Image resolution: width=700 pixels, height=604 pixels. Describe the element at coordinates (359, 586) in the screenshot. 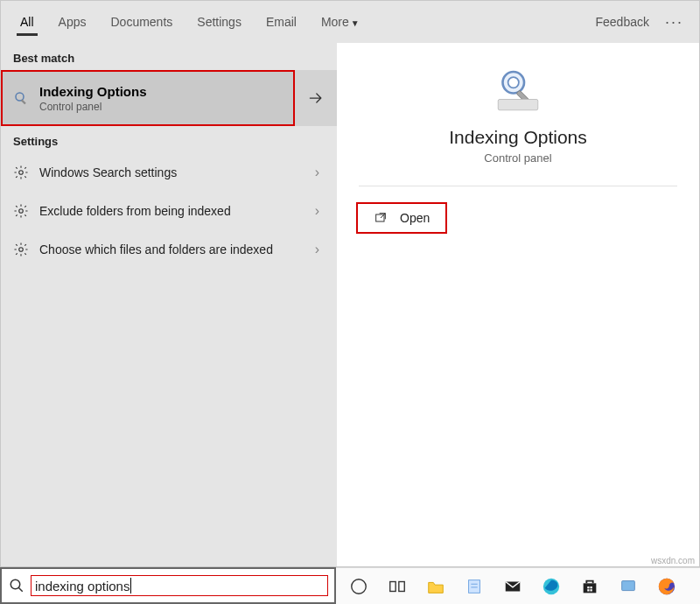

I see `cortana-icon` at that location.